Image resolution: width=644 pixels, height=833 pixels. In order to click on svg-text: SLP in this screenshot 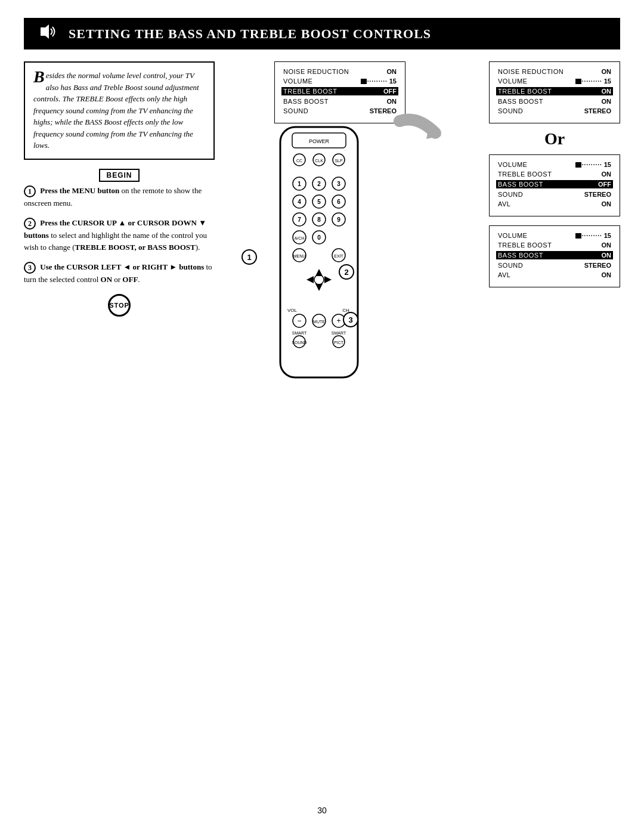, I will do `click(339, 161)`.